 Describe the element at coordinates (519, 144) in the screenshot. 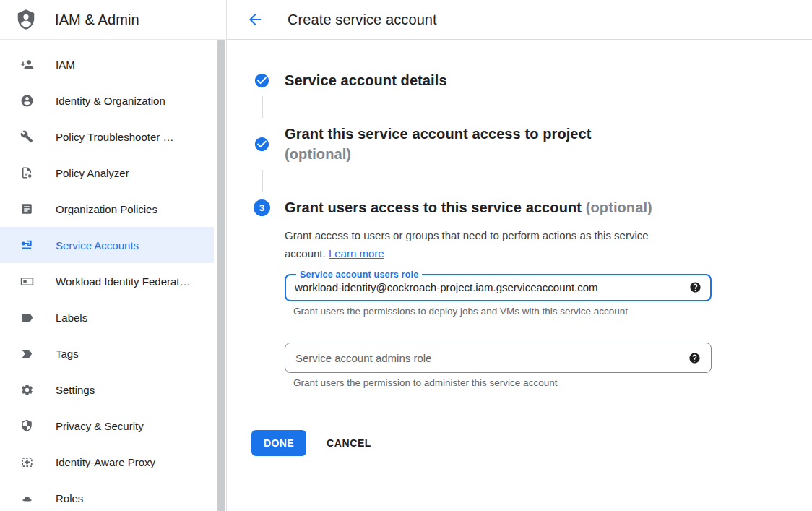

I see `step-2-header: Grant this service account access to pro…` at that location.